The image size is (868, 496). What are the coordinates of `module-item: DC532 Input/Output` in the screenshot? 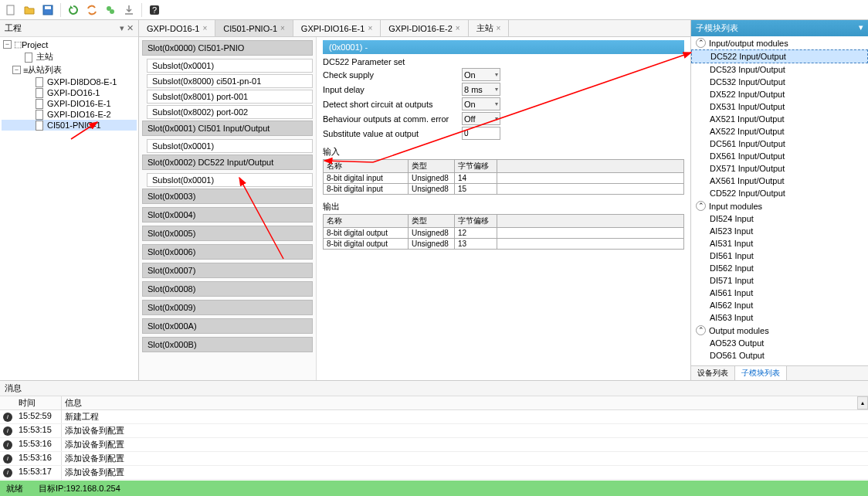 It's located at (780, 82).